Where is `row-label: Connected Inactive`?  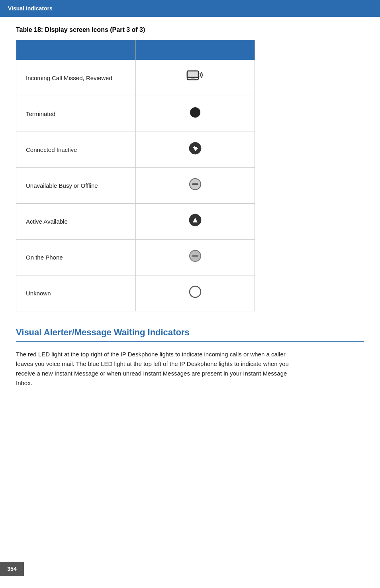 row-label: Connected Inactive is located at coordinates (76, 150).